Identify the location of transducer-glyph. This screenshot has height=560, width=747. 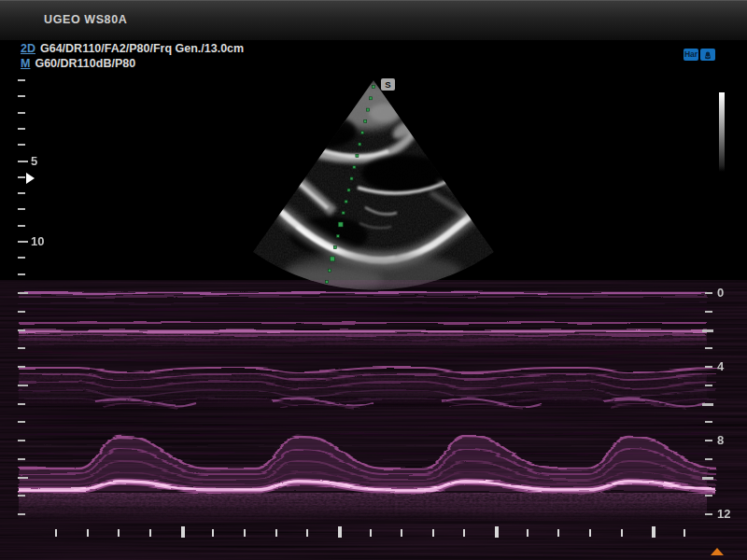
(708, 55).